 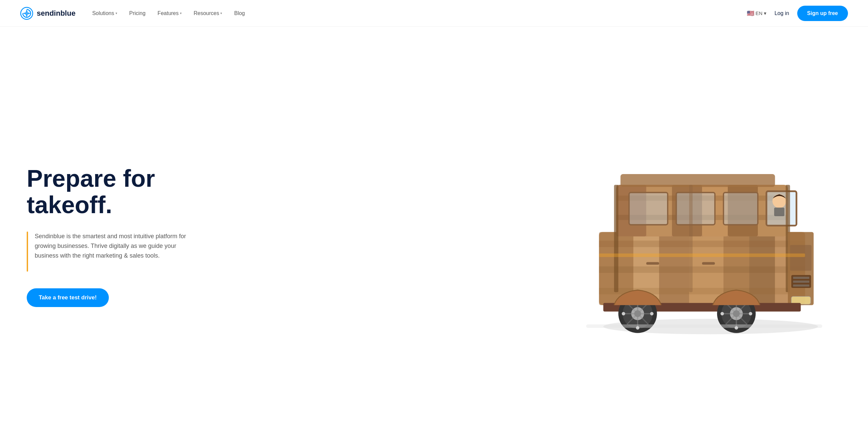 What do you see at coordinates (181, 13) in the screenshot?
I see `features-chevron: ▾` at bounding box center [181, 13].